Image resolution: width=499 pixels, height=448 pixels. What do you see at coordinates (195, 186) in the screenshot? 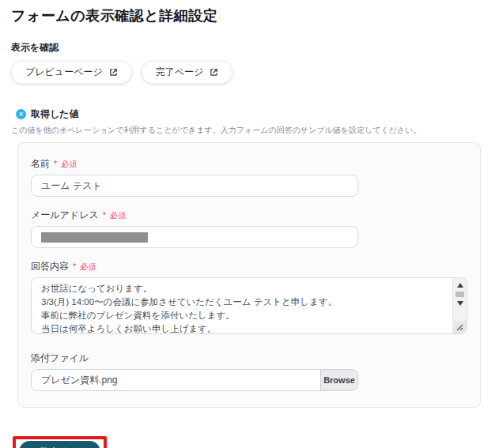
I see `name-input: ユーム テスト` at bounding box center [195, 186].